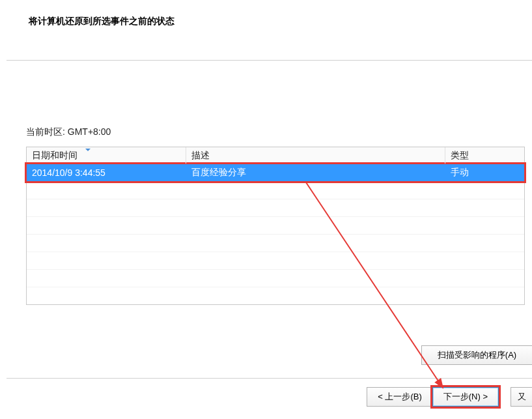  Describe the element at coordinates (484, 155) in the screenshot. I see `column-header-type: 类型` at that location.